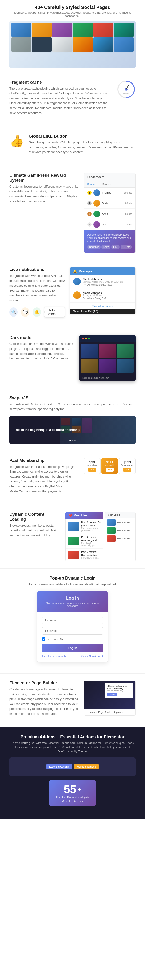 The height and width of the screenshot is (980, 145). Describe the element at coordinates (107, 296) in the screenshot. I see `notif-text-2: Nicole Johnson Today at 10:54 am Re: Wha…` at that location.